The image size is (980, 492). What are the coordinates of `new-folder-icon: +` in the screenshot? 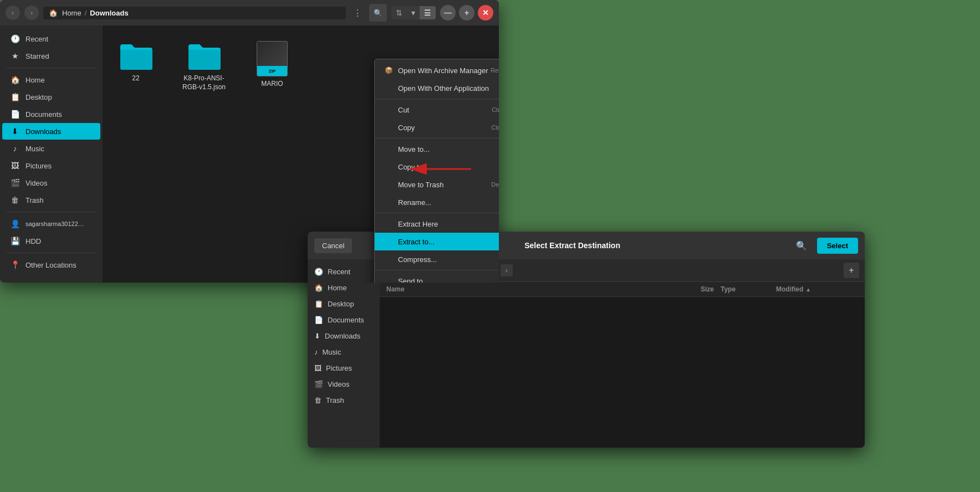 It's located at (851, 270).